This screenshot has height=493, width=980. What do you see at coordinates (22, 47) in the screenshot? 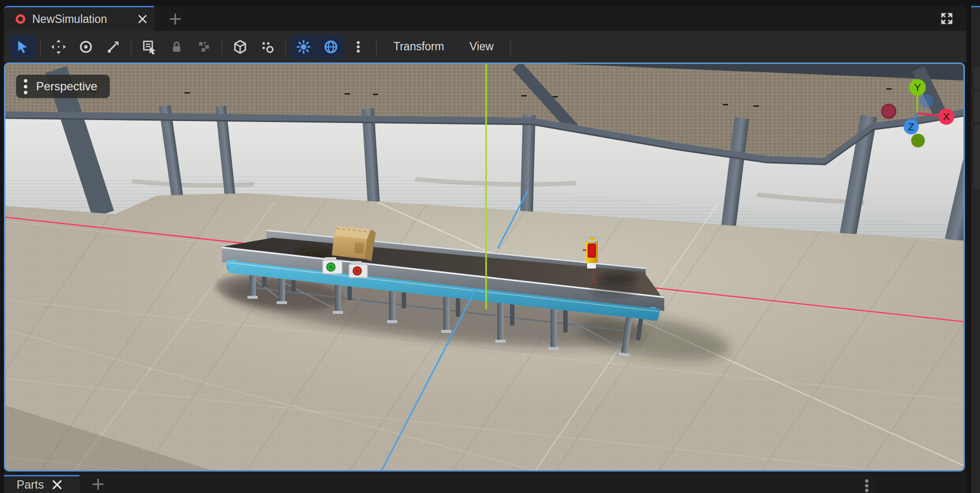
I see `select-tool-button` at bounding box center [22, 47].